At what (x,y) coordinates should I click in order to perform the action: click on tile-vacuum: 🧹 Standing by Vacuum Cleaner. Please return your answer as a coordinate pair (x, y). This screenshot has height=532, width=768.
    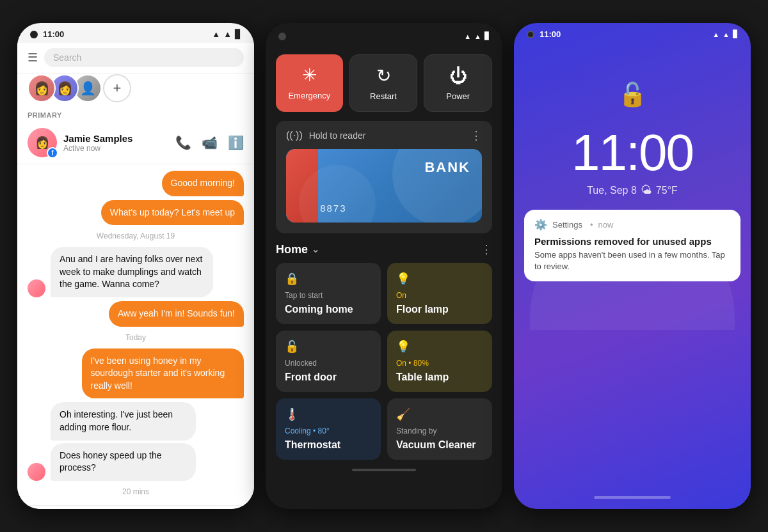
    Looking at the image, I should click on (440, 429).